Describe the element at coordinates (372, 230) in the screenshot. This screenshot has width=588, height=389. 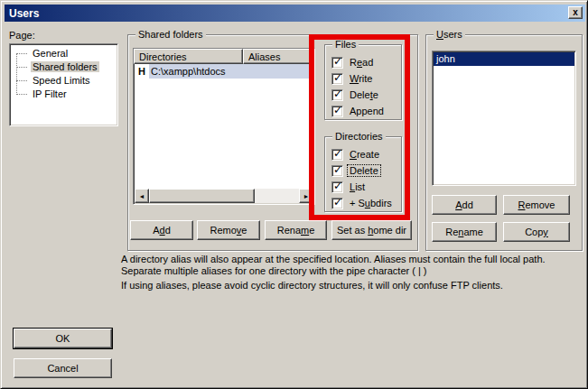
I see `set-as-home-dir-button: Set as home dir` at that location.